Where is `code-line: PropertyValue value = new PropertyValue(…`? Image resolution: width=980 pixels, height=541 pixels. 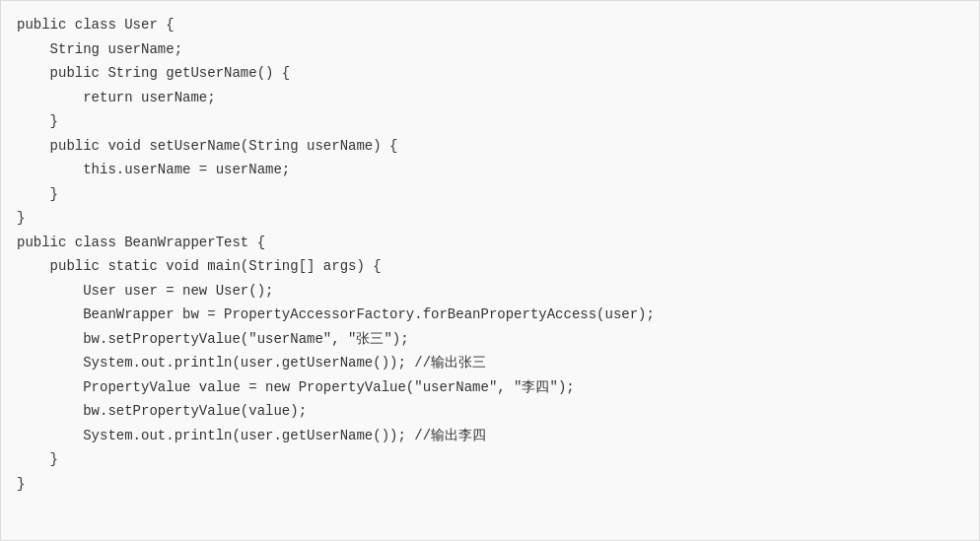
code-line: PropertyValue value = new PropertyValue(… is located at coordinates (490, 388).